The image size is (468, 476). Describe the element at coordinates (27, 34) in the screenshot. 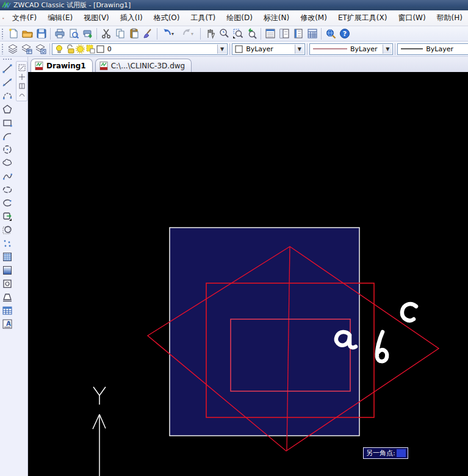

I see `open-folder-icon` at that location.